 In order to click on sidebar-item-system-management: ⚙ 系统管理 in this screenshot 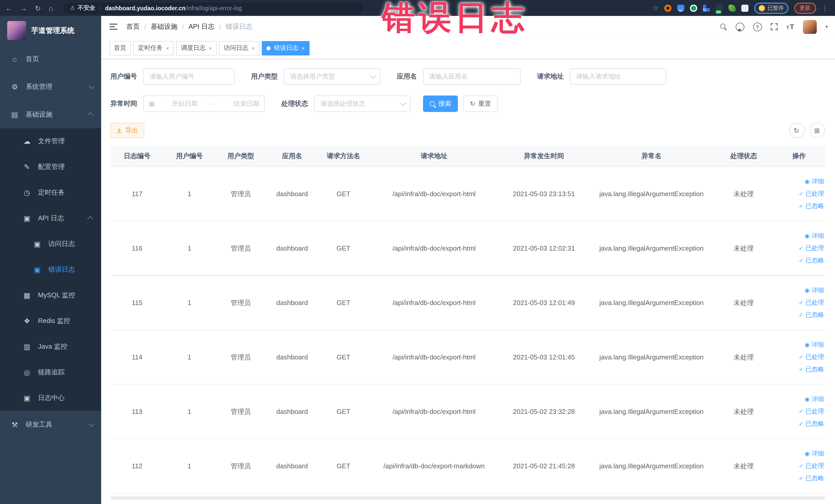, I will do `click(50, 87)`.